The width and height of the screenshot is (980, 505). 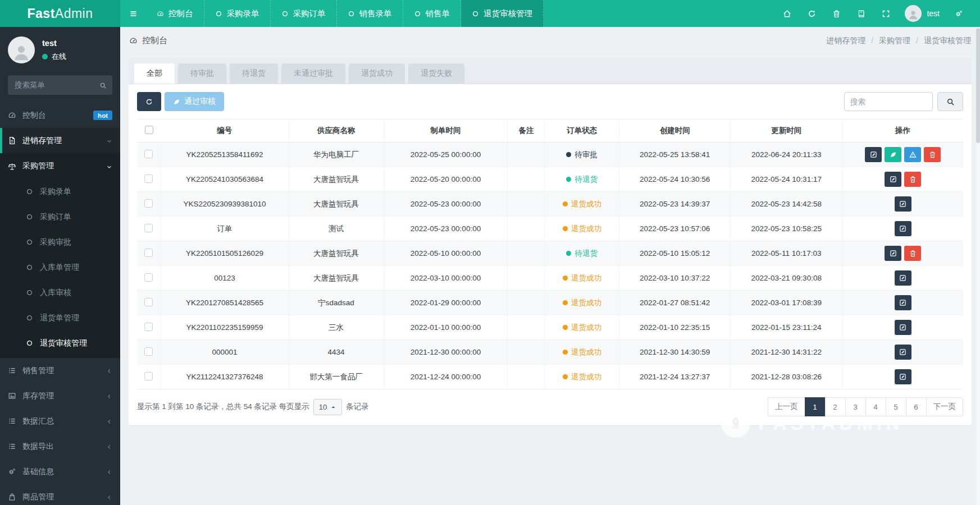 I want to click on sidebar-item-dashboard: 控制台 hot, so click(x=60, y=116).